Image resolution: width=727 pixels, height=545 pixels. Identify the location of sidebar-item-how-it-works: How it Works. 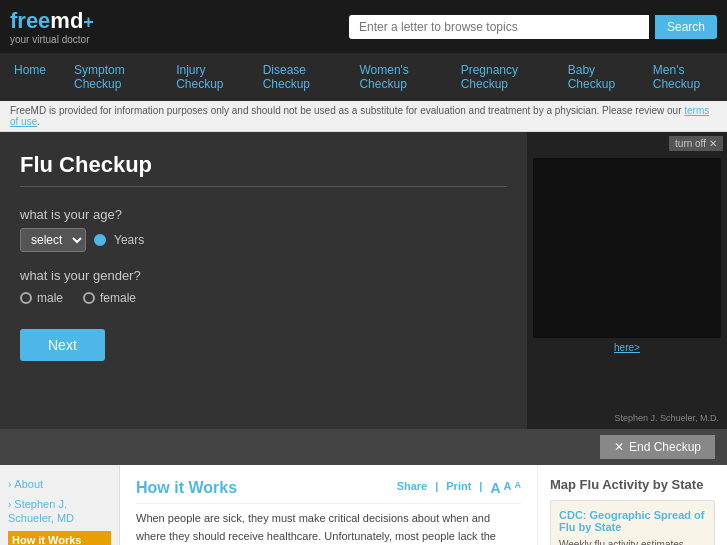
(60, 538).